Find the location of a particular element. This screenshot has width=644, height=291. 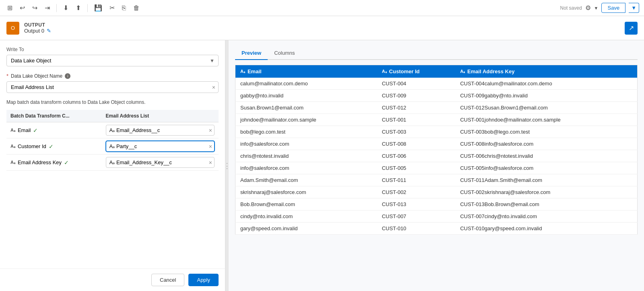

cell-2-1: CUST-012 is located at coordinates (416, 108).